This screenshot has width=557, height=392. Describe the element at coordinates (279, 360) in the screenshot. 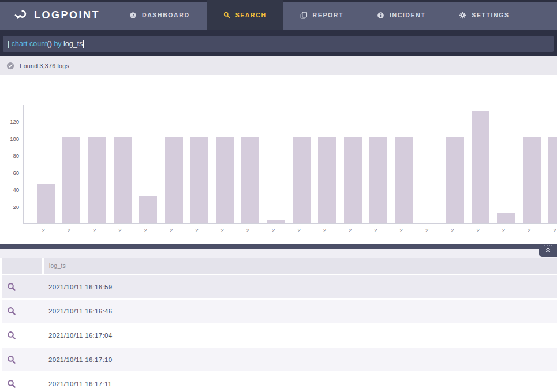

I see `table-row: 2021/10/11 16:17:10` at that location.